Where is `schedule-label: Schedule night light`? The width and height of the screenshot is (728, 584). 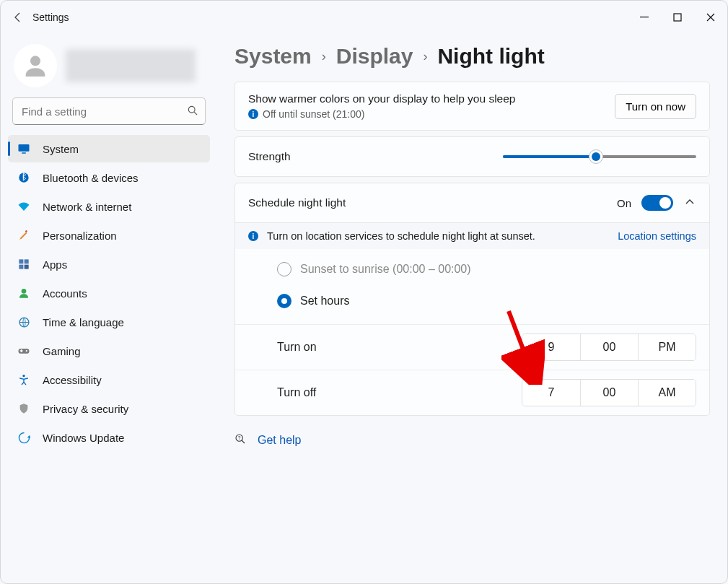 schedule-label: Schedule night light is located at coordinates (297, 203).